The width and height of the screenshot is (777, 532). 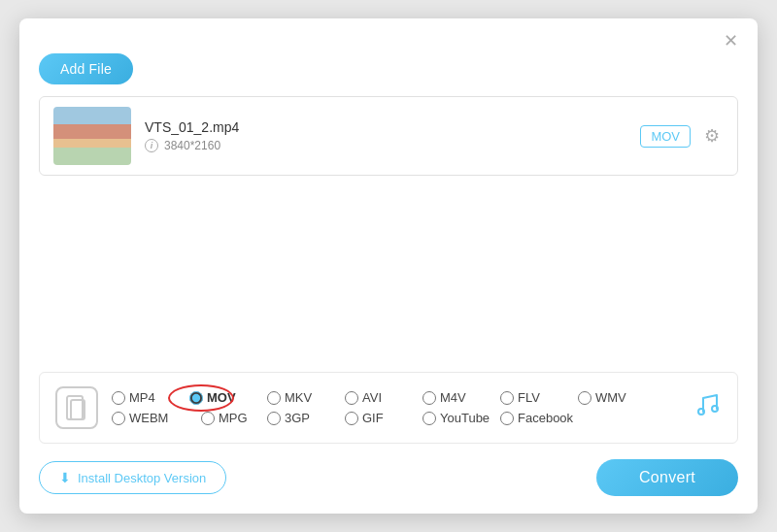 I want to click on convert-button: Convert, so click(x=667, y=478).